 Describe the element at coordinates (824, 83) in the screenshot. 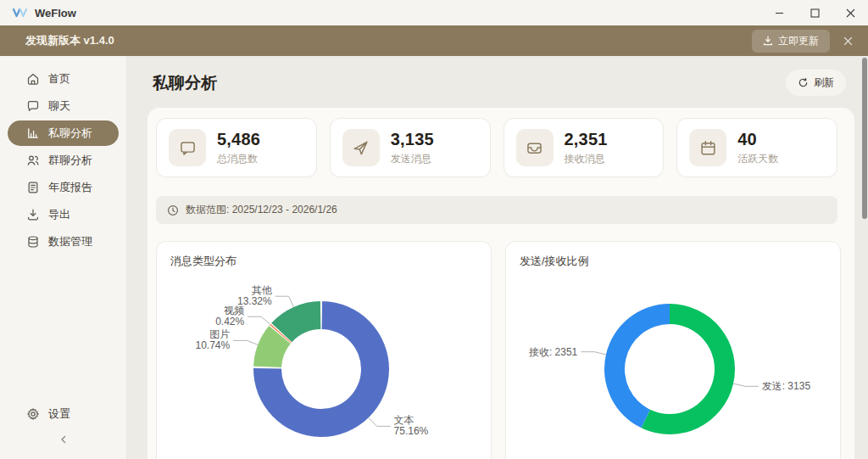

I see `refresh-label: 刷新` at that location.